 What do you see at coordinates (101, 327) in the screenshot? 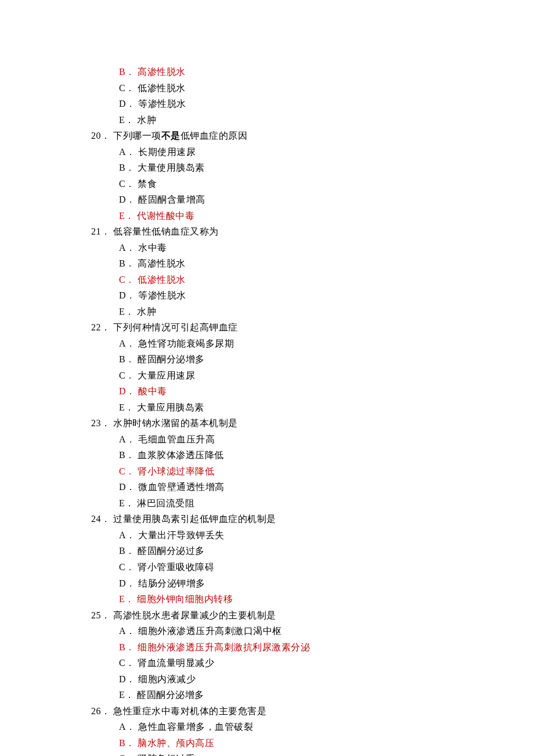
I see `question-number: 22．` at bounding box center [101, 327].